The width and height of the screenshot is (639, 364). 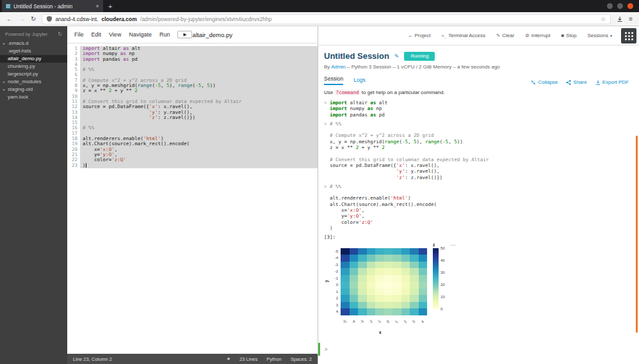 What do you see at coordinates (479, 36) in the screenshot?
I see `session-toolbar: ←Project>_Terminal Access✎Clear⊘Interrup…` at bounding box center [479, 36].